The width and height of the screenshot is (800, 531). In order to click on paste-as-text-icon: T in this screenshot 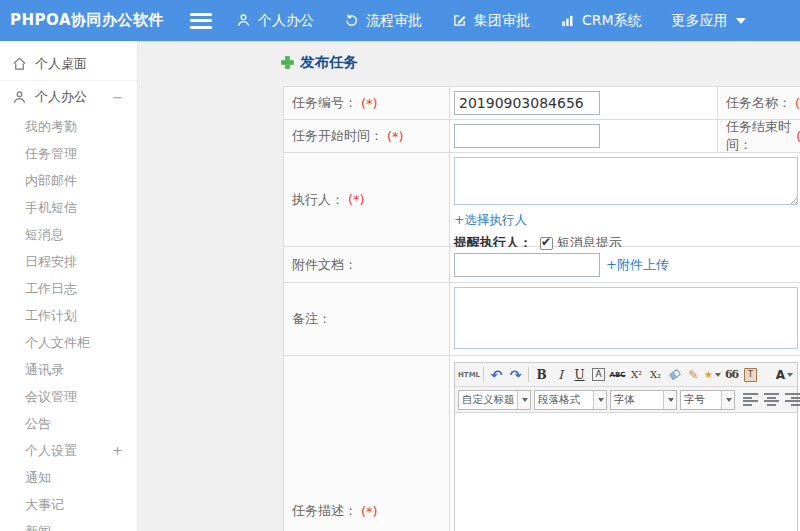, I will do `click(750, 375)`.